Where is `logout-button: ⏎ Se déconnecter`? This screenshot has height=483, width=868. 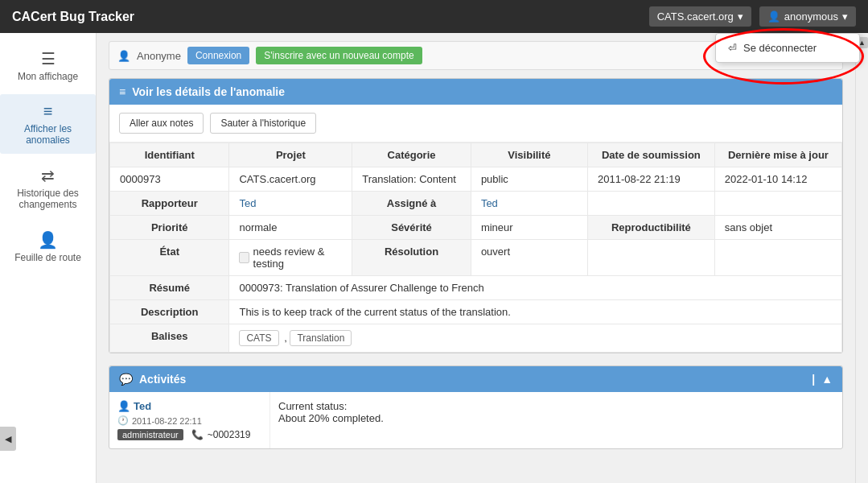
logout-button: ⏎ Se déconnecter is located at coordinates (788, 48).